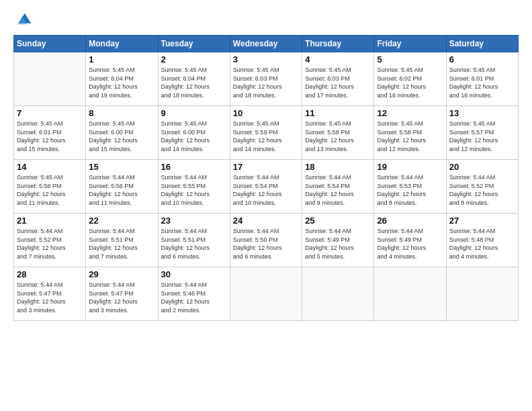 The width and height of the screenshot is (532, 411). What do you see at coordinates (193, 79) in the screenshot?
I see `calendar-cell: 2Sunrise: 5:45 AM Sunset: 6:04 PM Daylig…` at bounding box center [193, 79].